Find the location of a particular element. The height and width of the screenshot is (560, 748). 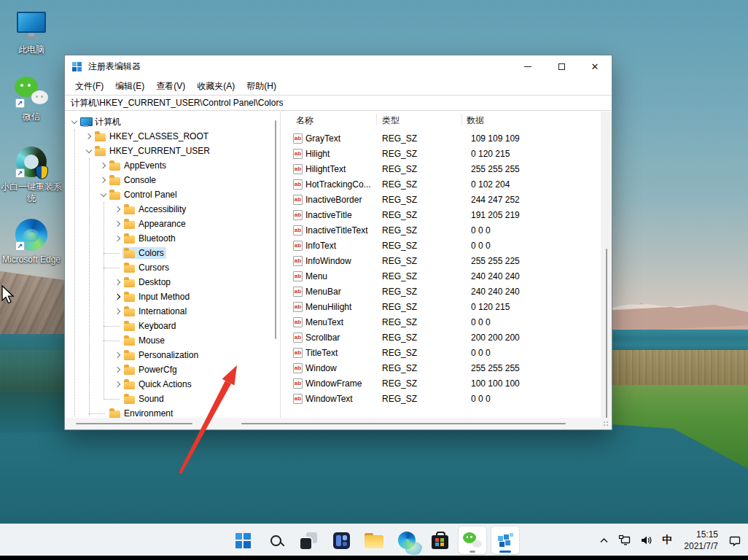

desktop-icon-xiaobai-reinstall: ↗ 小白一键重装系统 is located at coordinates (31, 174).